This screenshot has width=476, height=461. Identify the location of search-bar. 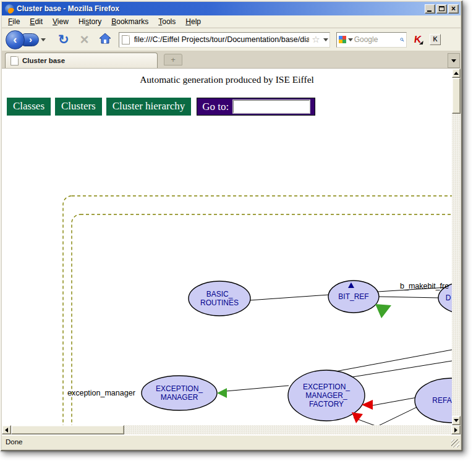
(372, 40).